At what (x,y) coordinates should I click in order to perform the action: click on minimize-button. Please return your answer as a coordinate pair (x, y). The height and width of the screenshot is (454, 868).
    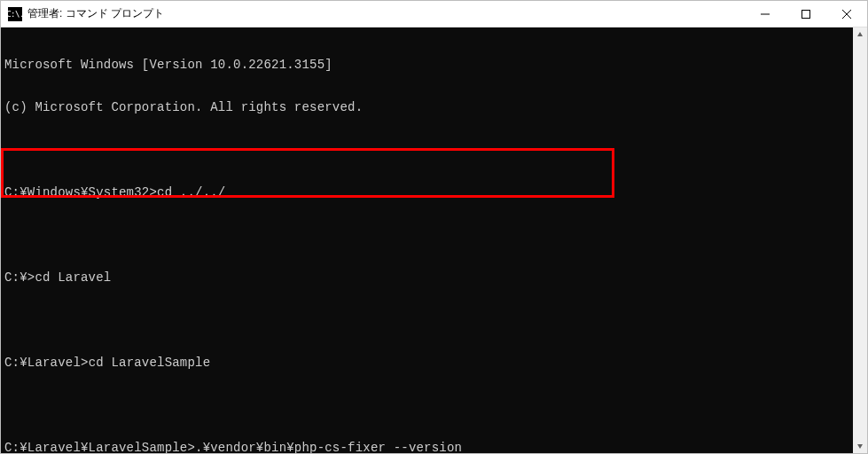
    Looking at the image, I should click on (765, 14).